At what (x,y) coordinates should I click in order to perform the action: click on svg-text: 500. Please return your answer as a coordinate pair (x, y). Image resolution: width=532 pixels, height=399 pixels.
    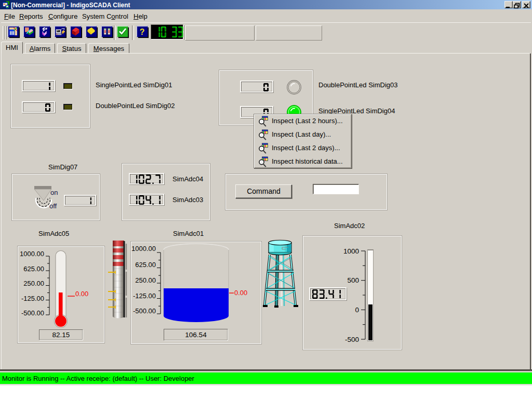
    Looking at the image, I should click on (353, 281).